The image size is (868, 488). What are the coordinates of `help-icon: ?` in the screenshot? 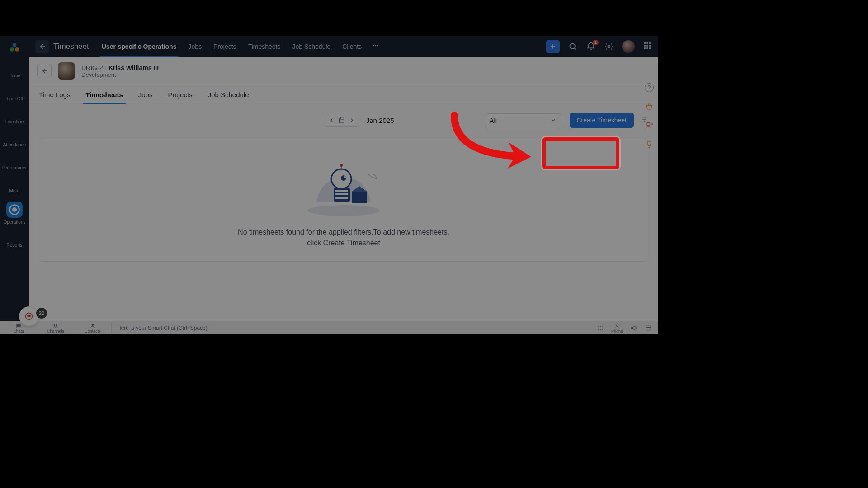 It's located at (649, 88).